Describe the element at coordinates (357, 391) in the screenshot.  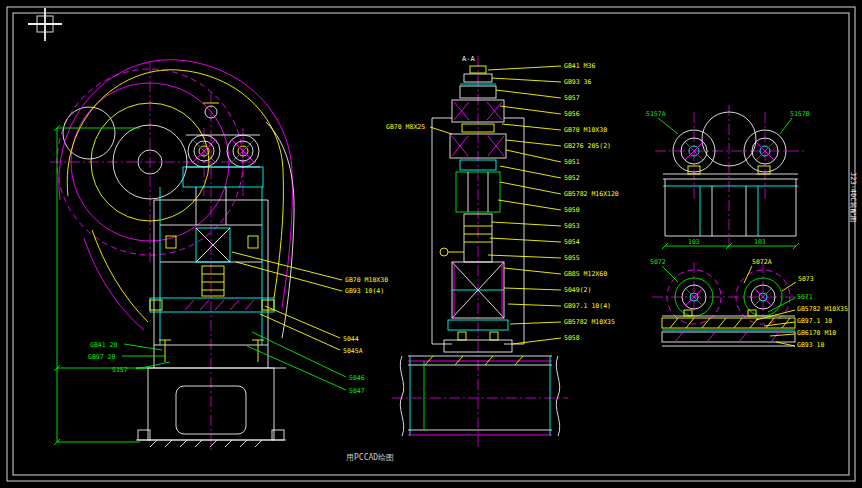
I see `part-callout: 5047` at that location.